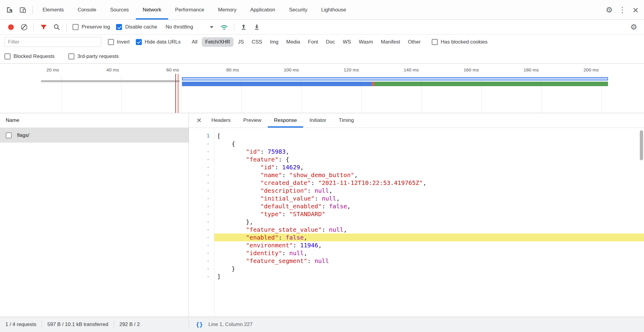 The width and height of the screenshot is (644, 332). What do you see at coordinates (333, 10) in the screenshot?
I see `tab-lighthouse: Lighthouse` at bounding box center [333, 10].